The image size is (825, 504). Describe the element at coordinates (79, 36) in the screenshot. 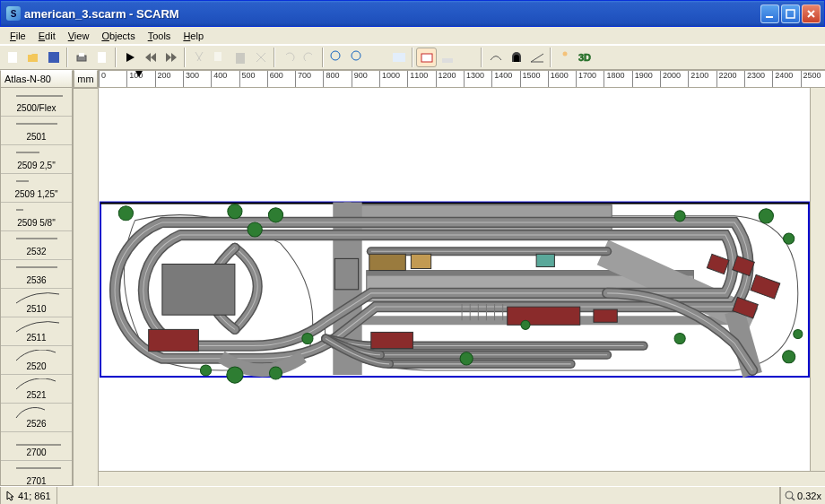

I see `menu-view: View` at that location.